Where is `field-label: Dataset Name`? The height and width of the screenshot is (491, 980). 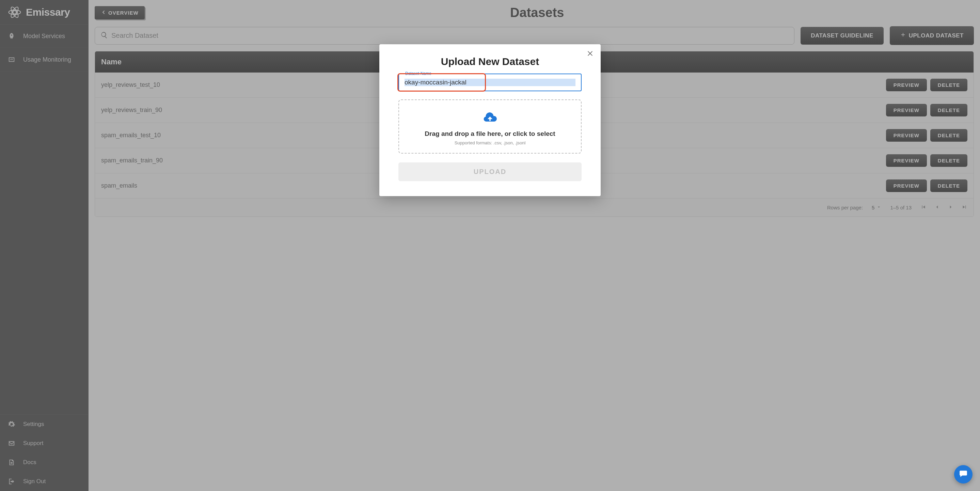 field-label: Dataset Name is located at coordinates (418, 74).